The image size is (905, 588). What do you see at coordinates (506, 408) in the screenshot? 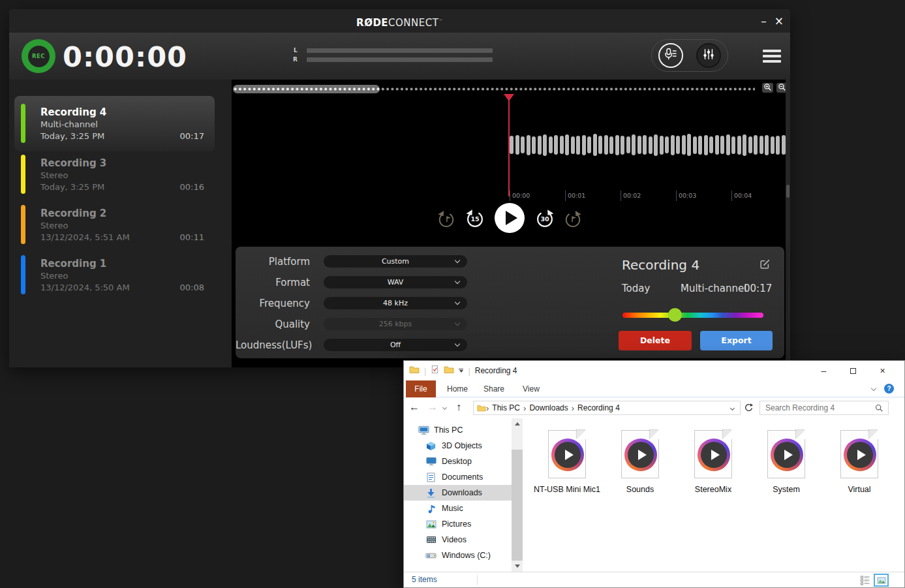
I see `breadcrumb-this-pc: This PC` at bounding box center [506, 408].